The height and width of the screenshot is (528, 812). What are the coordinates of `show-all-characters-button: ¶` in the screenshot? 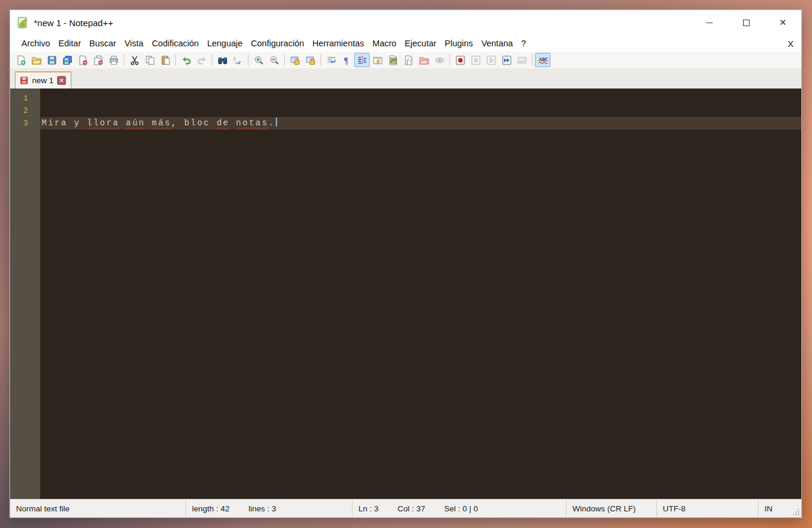 It's located at (347, 60).